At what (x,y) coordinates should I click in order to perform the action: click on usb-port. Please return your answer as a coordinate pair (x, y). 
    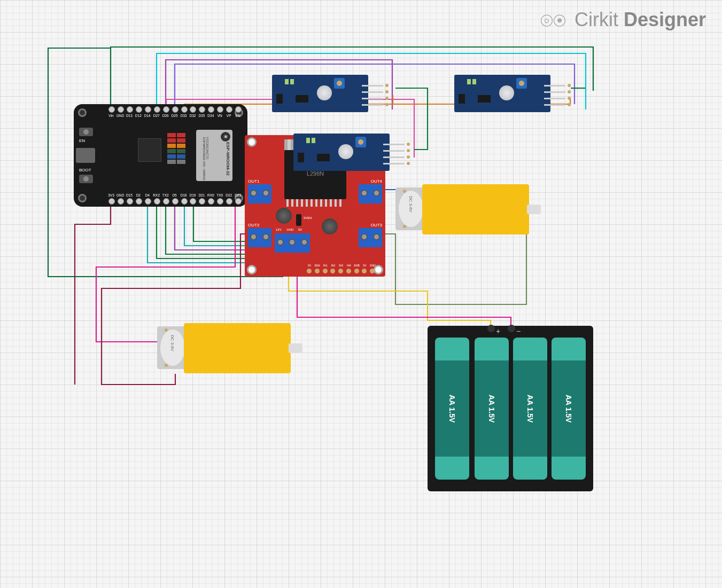
    Looking at the image, I should click on (86, 155).